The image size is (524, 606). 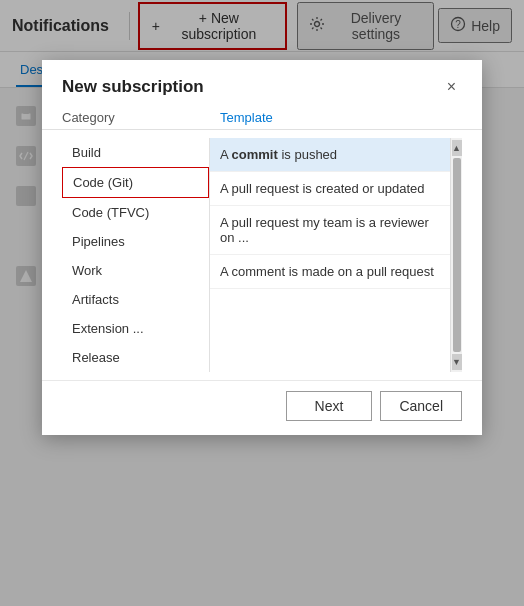 I want to click on category-code-git: Code (Git), so click(x=136, y=182).